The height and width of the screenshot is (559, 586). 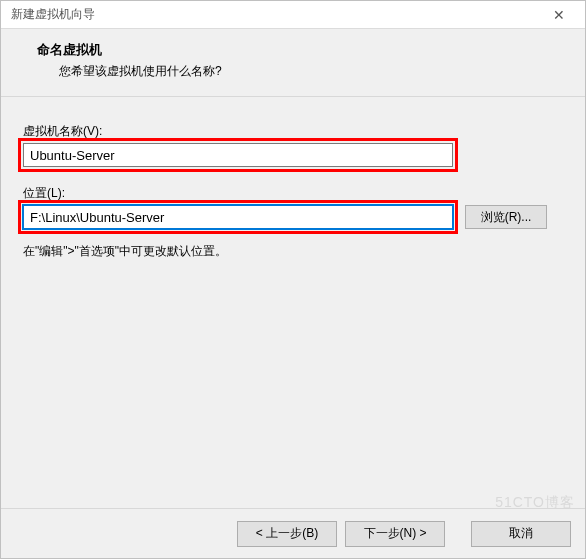 What do you see at coordinates (275, 14) in the screenshot?
I see `window-title: 新建虚拟机向导` at bounding box center [275, 14].